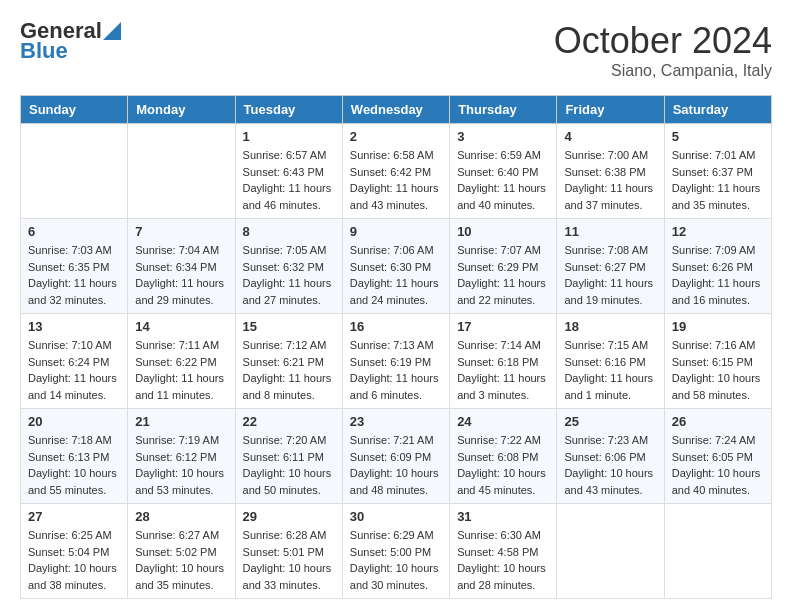 The image size is (792, 612). I want to click on calendar-cell: 4Sunrise: 7:00 AMSunset: 6:38 PMDaylight…, so click(610, 172).